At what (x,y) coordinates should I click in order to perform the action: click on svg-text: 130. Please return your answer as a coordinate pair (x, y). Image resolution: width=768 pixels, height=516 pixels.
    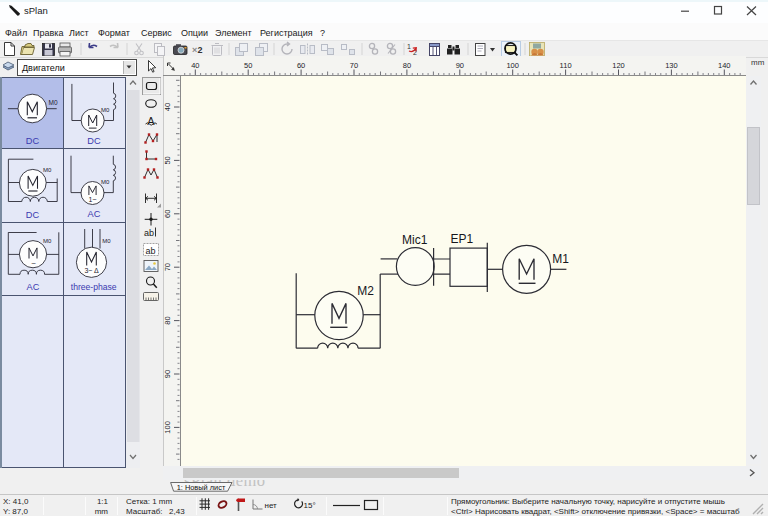
    Looking at the image, I should click on (672, 66).